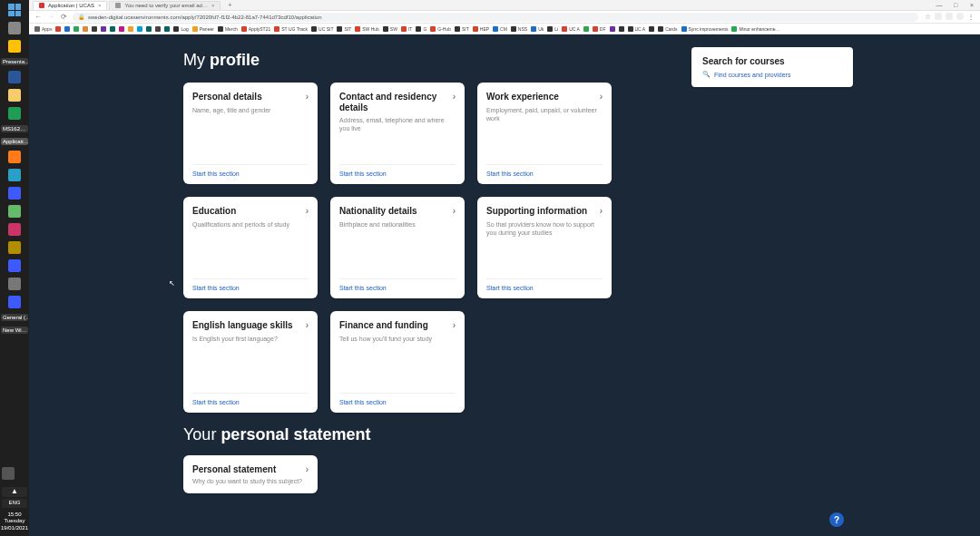 This screenshot has width=980, height=536. I want to click on maximize-button: □, so click(956, 5).